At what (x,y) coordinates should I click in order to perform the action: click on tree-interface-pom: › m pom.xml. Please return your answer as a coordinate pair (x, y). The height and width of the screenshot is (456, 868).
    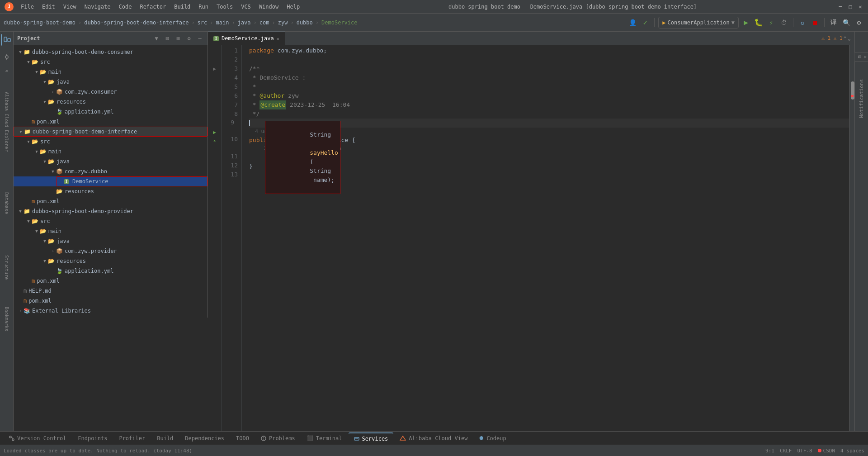
    Looking at the image, I should click on (110, 201).